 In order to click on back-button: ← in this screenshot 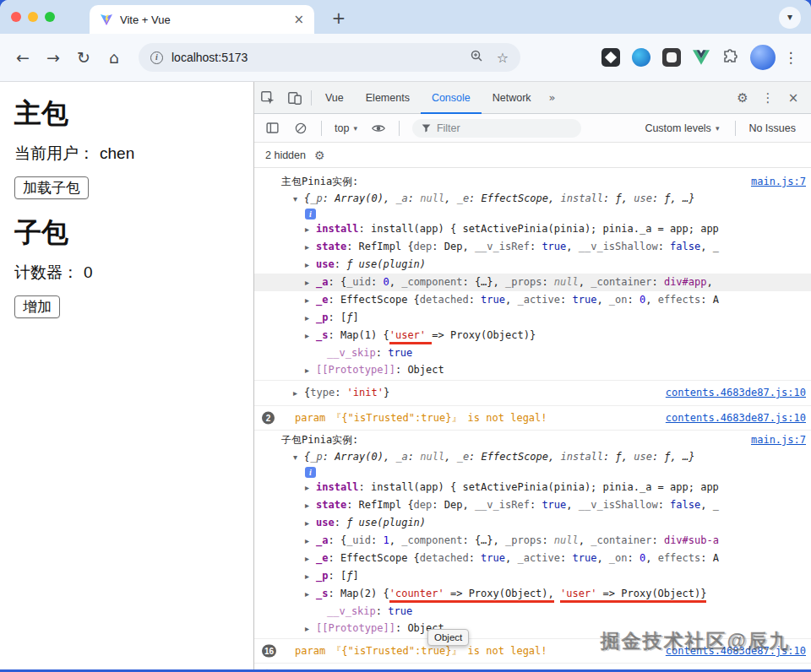, I will do `click(23, 57)`.